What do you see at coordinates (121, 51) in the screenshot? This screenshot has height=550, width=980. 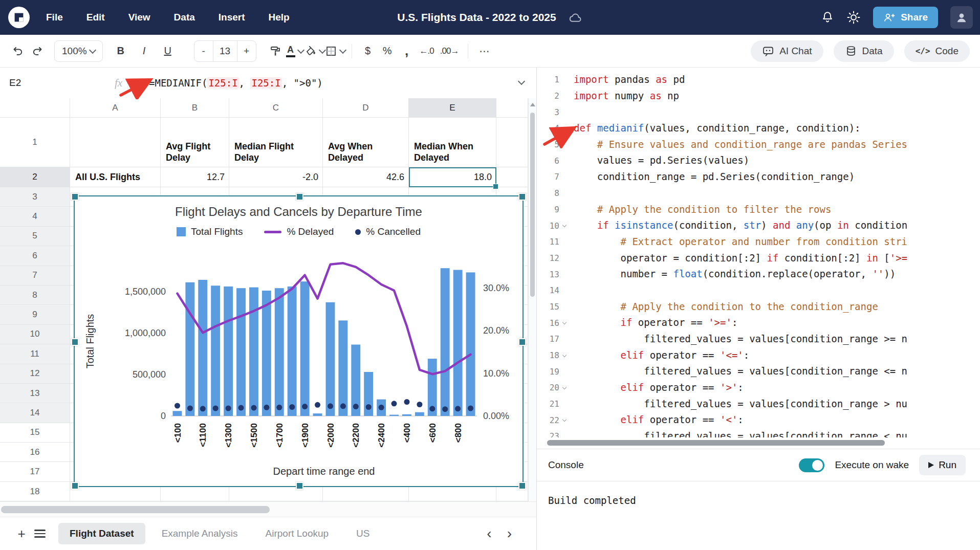 I see `bold-button: B` at bounding box center [121, 51].